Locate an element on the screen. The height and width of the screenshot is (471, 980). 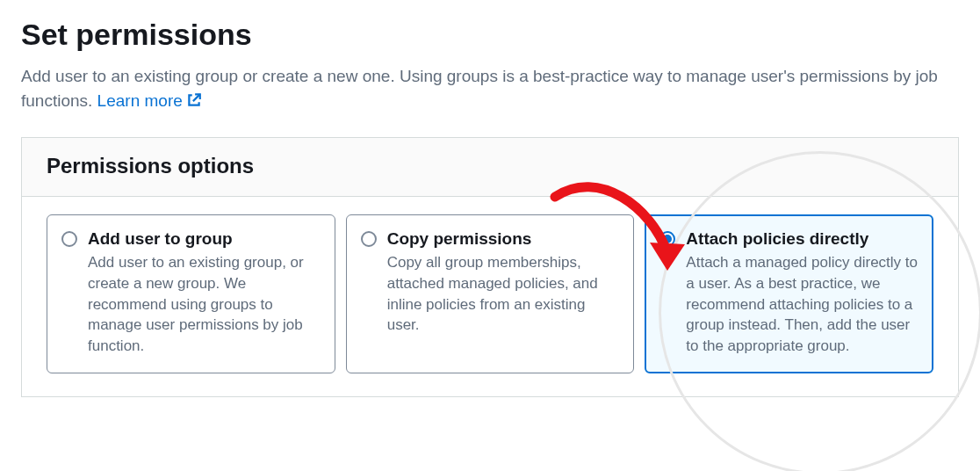
learn-more-text: Learn more is located at coordinates (141, 101).